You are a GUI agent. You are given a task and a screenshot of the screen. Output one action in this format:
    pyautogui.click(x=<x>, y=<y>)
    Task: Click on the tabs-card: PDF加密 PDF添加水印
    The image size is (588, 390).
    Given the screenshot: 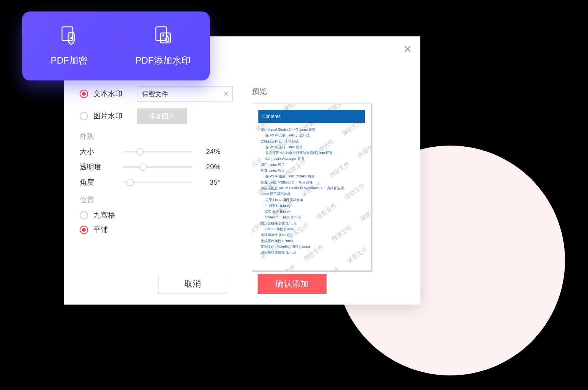 What is the action you would take?
    pyautogui.click(x=116, y=46)
    